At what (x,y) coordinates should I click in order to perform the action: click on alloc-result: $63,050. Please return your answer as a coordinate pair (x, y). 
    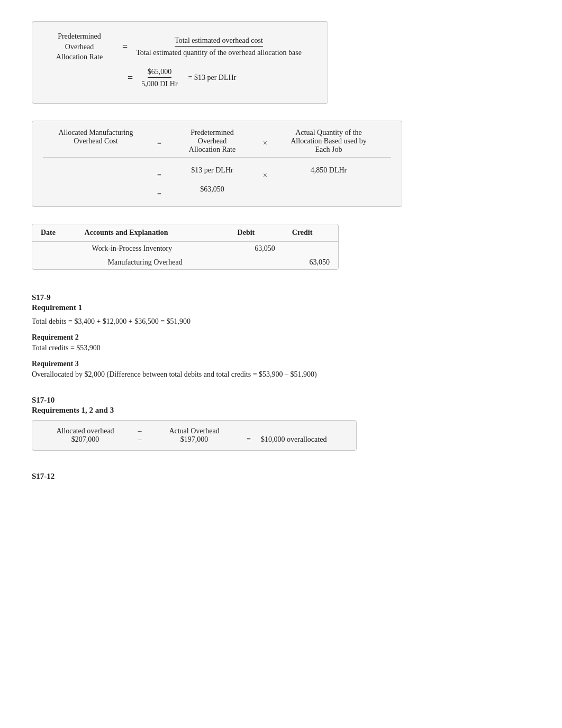
    Looking at the image, I should click on (212, 189).